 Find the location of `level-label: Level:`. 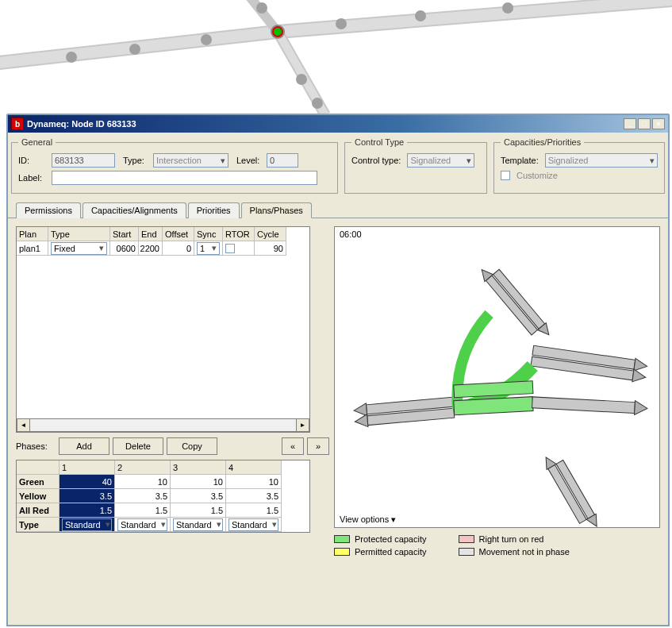

level-label: Level: is located at coordinates (250, 160).